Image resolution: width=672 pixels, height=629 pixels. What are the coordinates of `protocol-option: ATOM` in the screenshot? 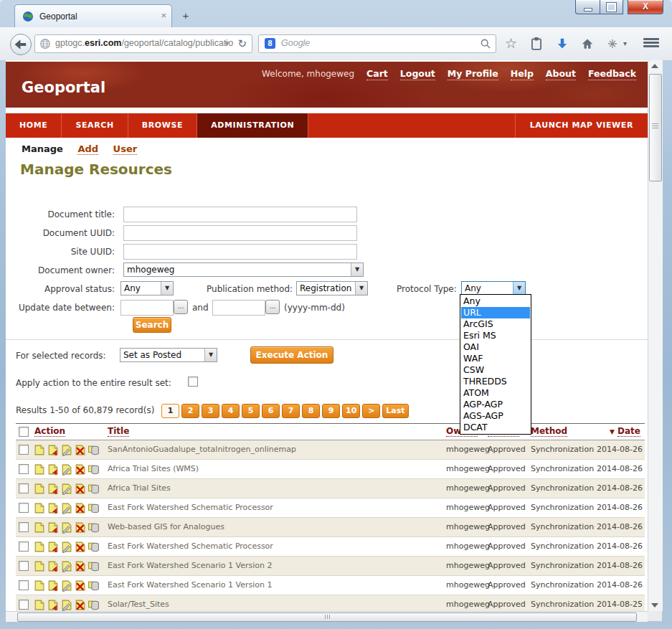 It's located at (496, 393).